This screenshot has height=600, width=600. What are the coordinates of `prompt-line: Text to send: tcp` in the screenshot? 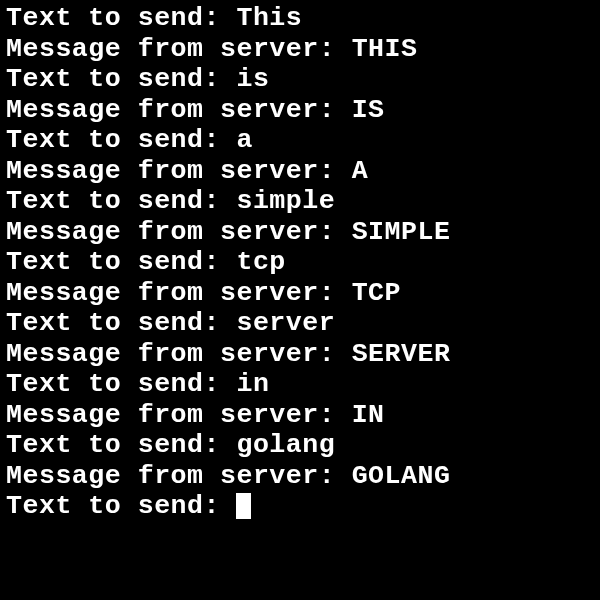 It's located at (303, 262).